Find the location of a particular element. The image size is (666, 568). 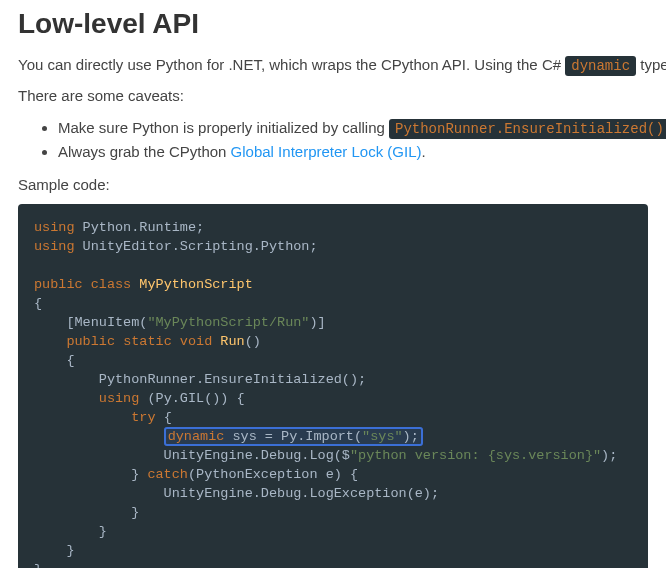

page-title: Low-level API is located at coordinates (333, 24).